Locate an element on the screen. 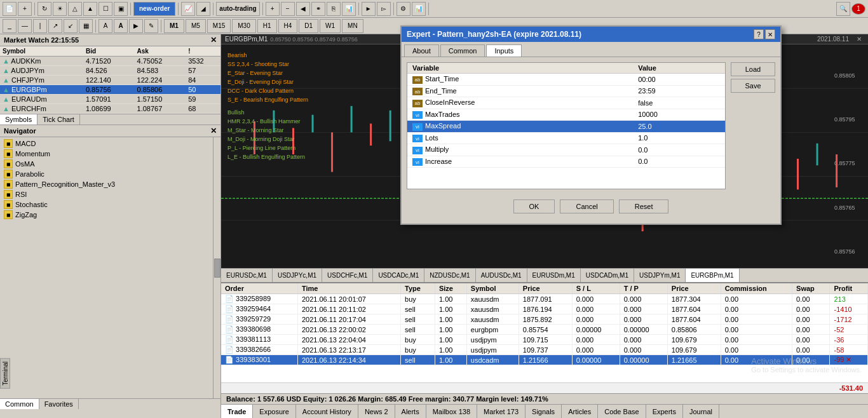 The image size is (868, 418). market-watch-toggle: 📊 is located at coordinates (419, 9).